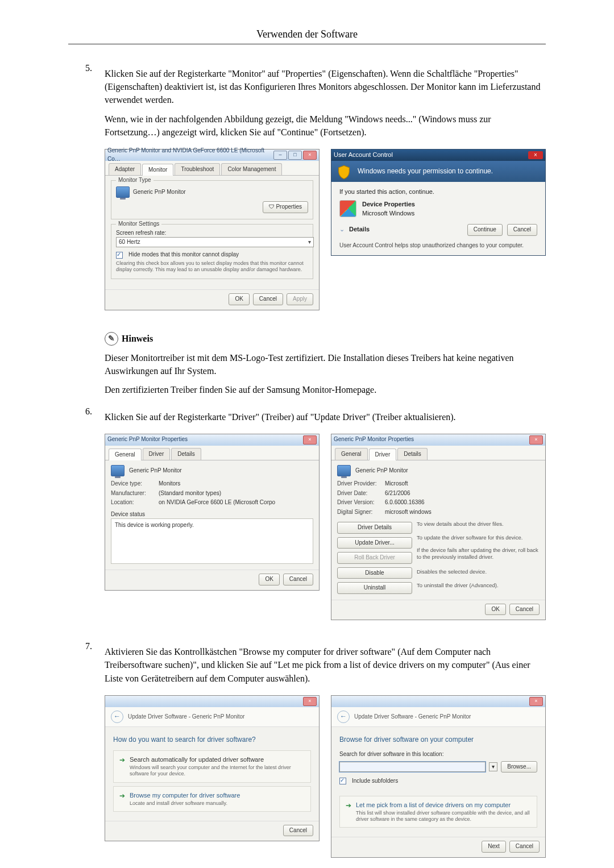  Describe the element at coordinates (325, 364) in the screenshot. I see `note-p1: Dieser Monitortreiber ist mit dem MS-Log…` at that location.